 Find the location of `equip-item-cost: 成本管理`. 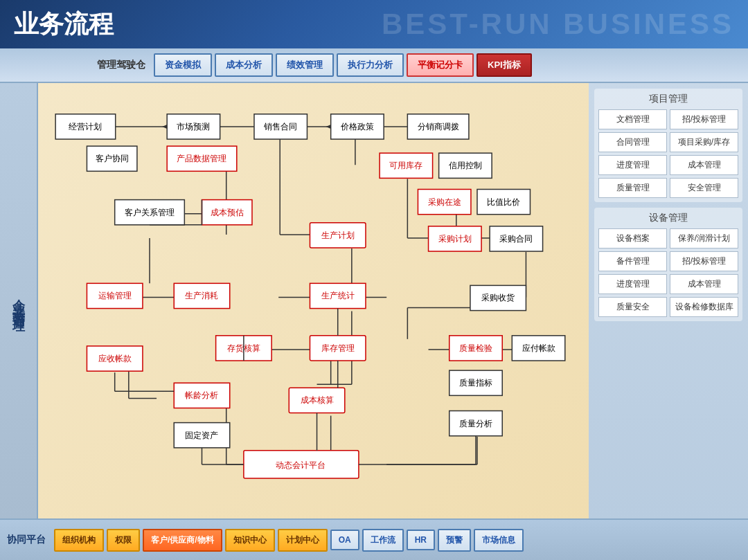

equip-item-cost: 成本管理 is located at coordinates (704, 284).